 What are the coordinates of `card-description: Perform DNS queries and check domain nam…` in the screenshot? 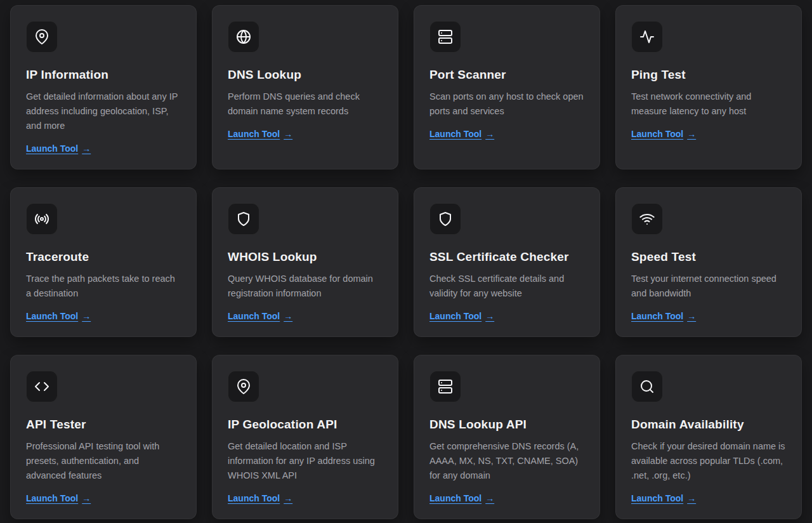 It's located at (305, 104).